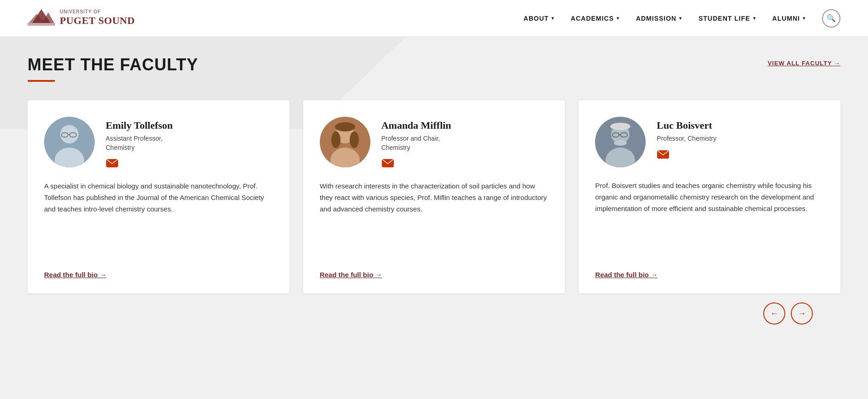 This screenshot has width=868, height=399. What do you see at coordinates (159, 142) in the screenshot?
I see `card-top: Emily Tollefson Assistant Professor,Chem…` at bounding box center [159, 142].